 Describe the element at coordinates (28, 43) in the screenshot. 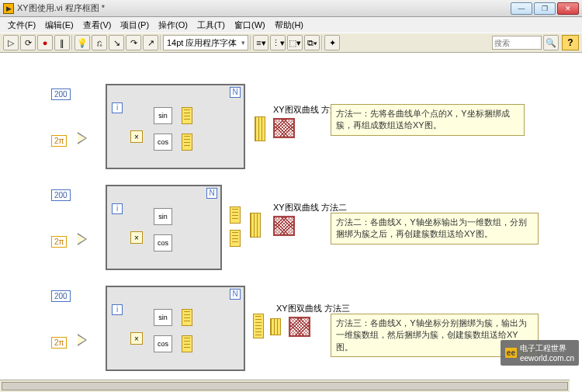

I see `run-continuous-button: ⟳` at that location.